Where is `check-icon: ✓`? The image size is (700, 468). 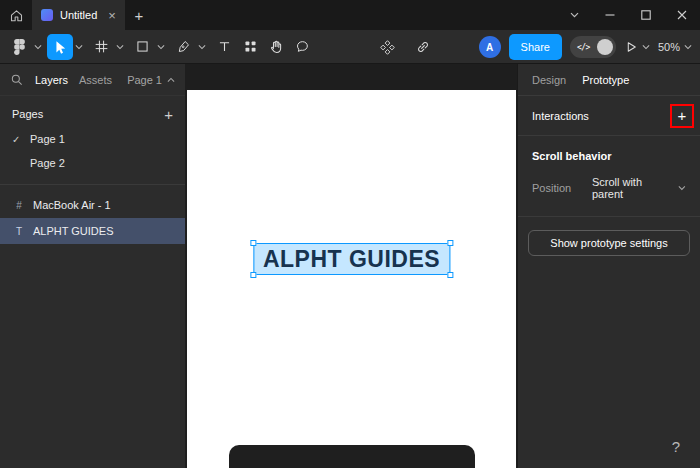
check-icon: ✓ is located at coordinates (17, 140).